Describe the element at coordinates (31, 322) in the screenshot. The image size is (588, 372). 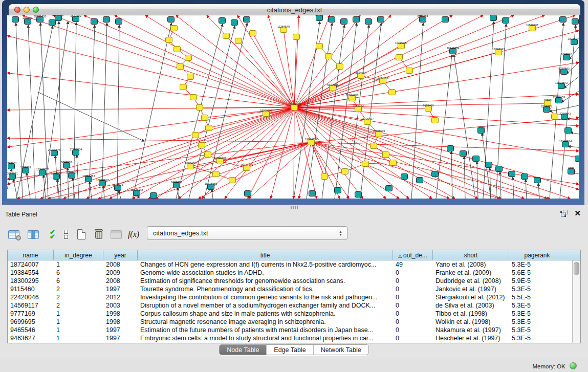
I see `table-cell: 9699695` at that location.